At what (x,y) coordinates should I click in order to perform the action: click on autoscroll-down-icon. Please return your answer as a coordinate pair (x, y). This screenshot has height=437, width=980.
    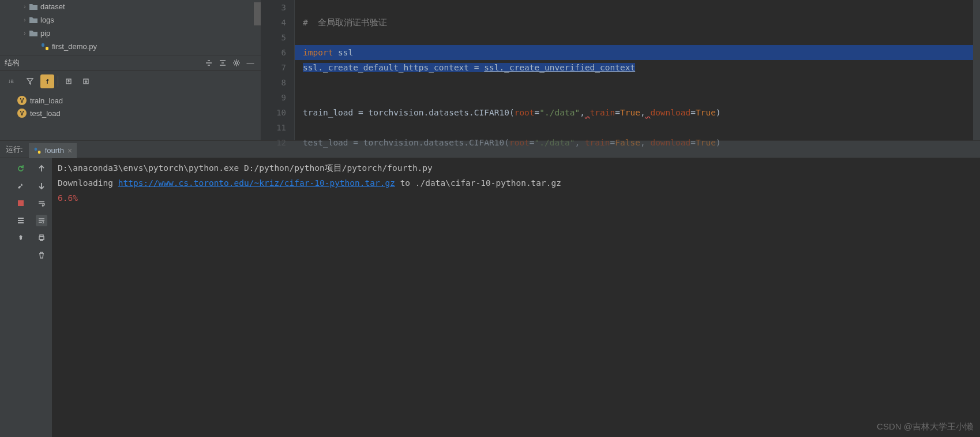
    Looking at the image, I should click on (86, 81).